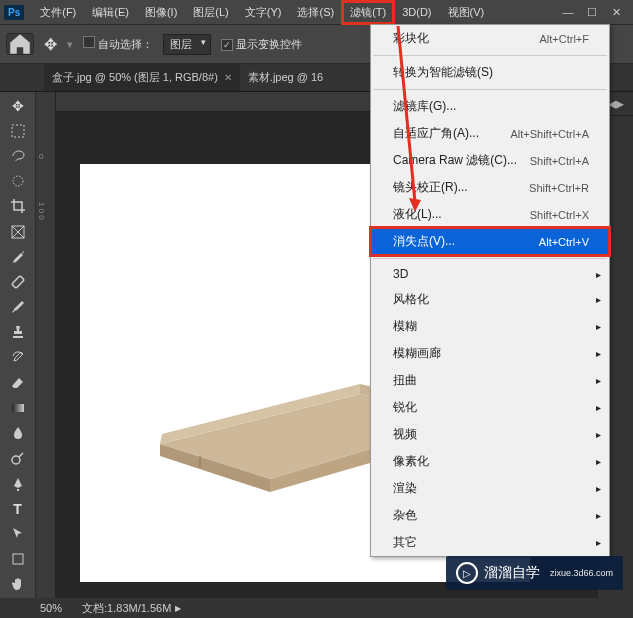 The width and height of the screenshot is (633, 618). What do you see at coordinates (490, 134) in the screenshot?
I see `menu-adaptive-wide: 自适应广角(A)...Alt+Shift+Ctrl+A` at bounding box center [490, 134].